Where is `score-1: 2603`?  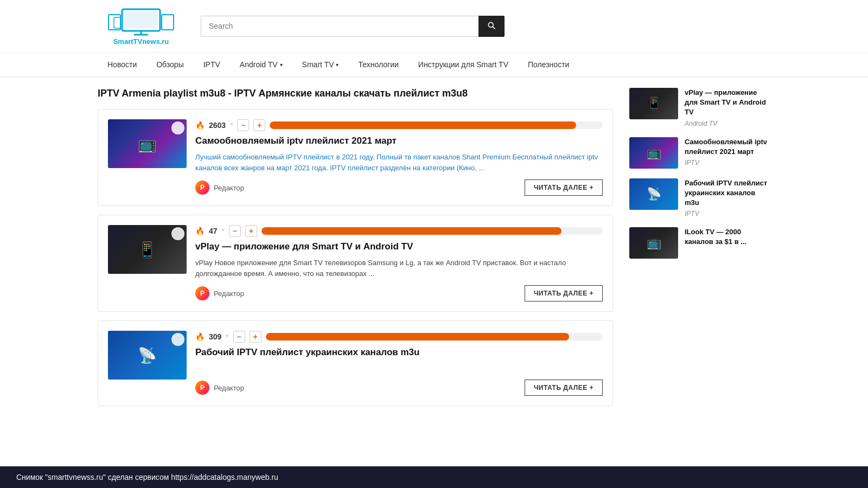 score-1: 2603 is located at coordinates (217, 125).